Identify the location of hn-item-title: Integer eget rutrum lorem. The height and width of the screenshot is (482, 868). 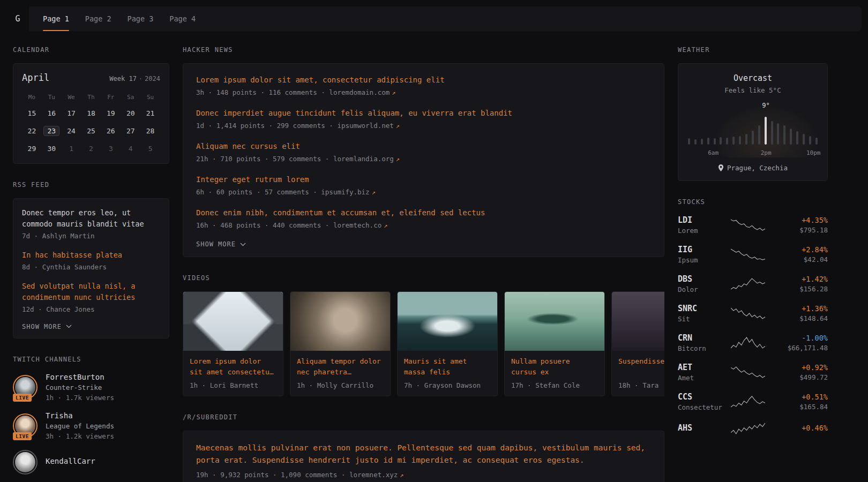
(423, 180).